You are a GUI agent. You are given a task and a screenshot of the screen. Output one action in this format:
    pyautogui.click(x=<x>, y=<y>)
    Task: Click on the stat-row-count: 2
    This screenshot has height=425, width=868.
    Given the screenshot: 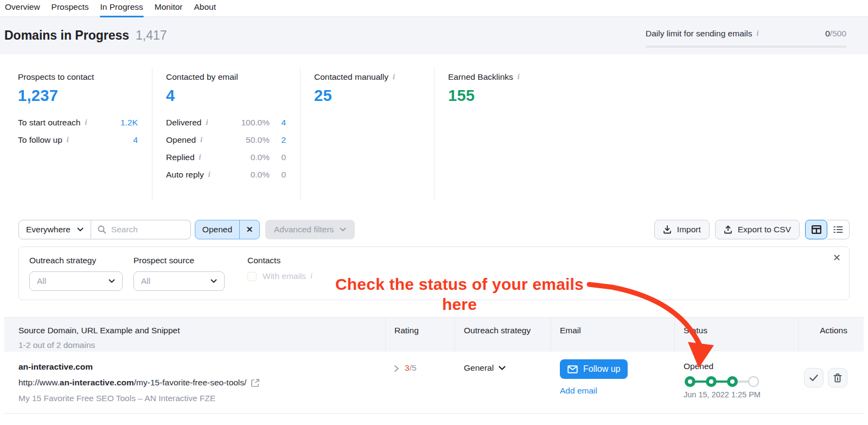 What is the action you would take?
    pyautogui.click(x=278, y=140)
    